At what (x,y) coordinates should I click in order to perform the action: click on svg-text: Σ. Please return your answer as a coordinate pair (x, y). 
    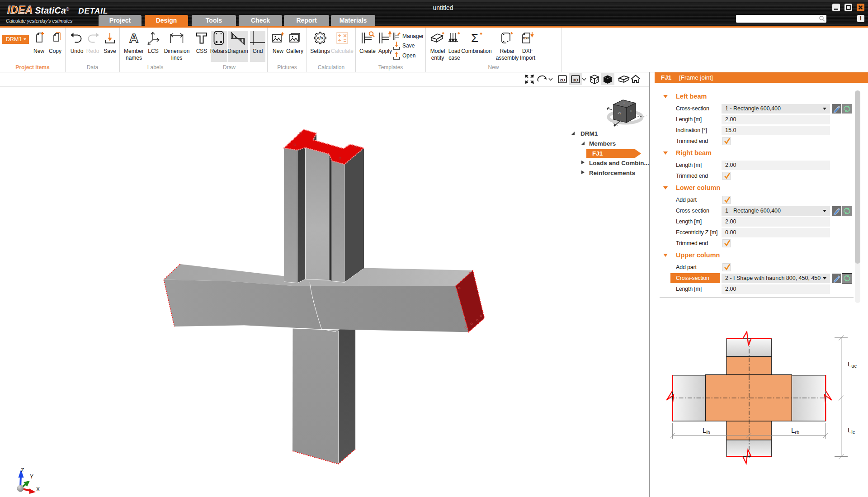
    Looking at the image, I should click on (475, 38).